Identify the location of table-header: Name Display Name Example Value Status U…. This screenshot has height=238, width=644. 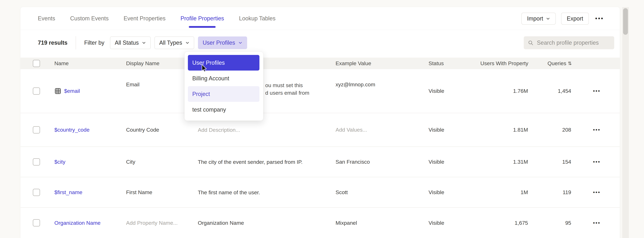
(320, 63).